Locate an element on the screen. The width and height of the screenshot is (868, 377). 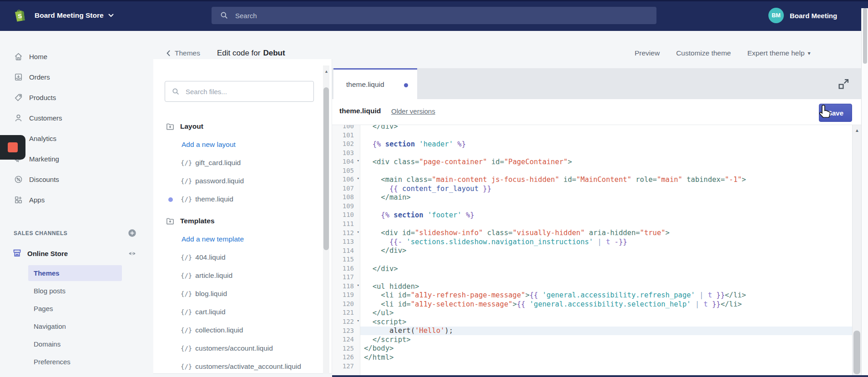
code-text: </ul> is located at coordinates (606, 313).